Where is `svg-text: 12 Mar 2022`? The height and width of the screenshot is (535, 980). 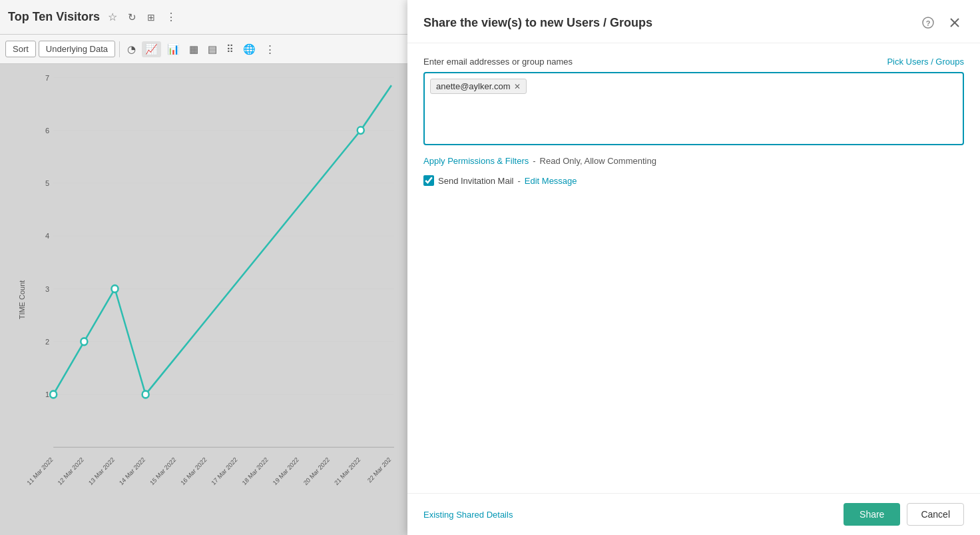
svg-text: 12 Mar 2022 is located at coordinates (71, 472).